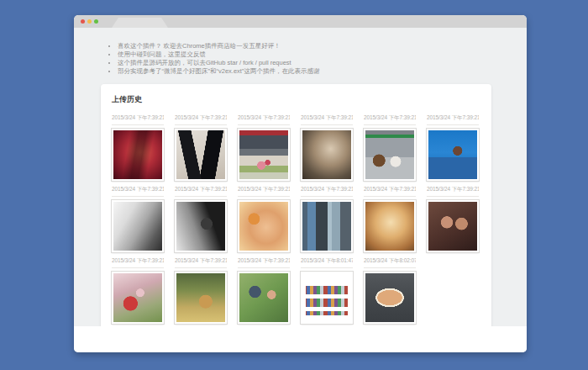 The image size is (588, 370). I want to click on notice-item: 部分实现参考了“微博是个好图床”和“v2ex.ext”这两个插件，在此表示感谢, so click(323, 71).